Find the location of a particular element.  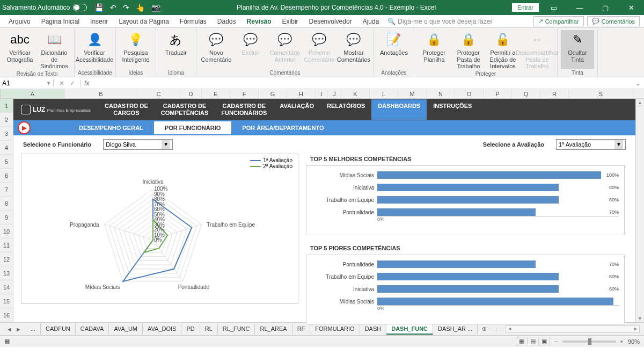

row-header: 7 is located at coordinates (6, 190).